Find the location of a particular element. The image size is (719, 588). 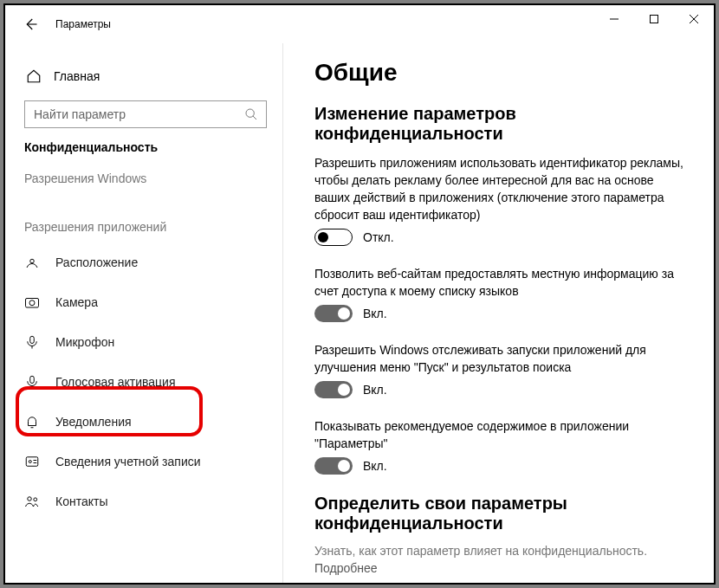

toggle-language is located at coordinates (334, 313).